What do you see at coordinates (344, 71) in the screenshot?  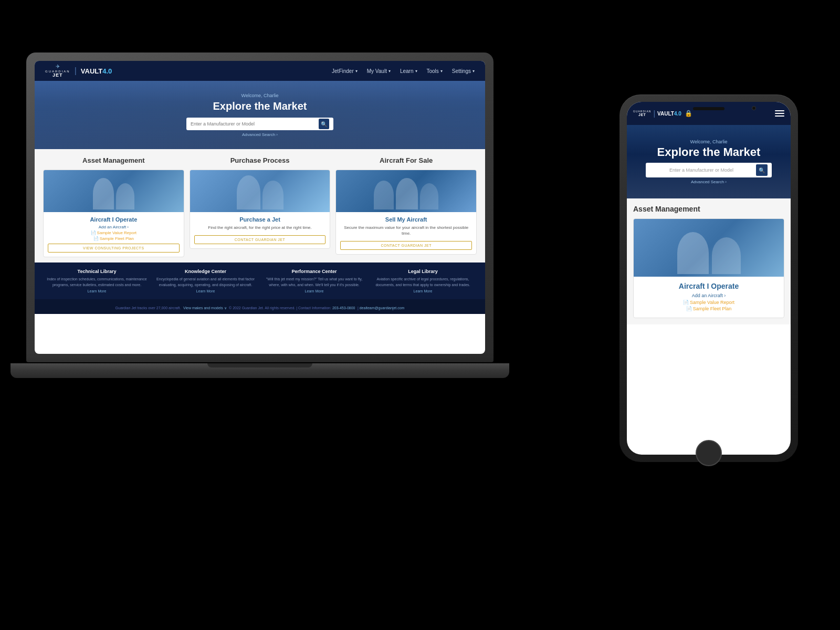 I see `nav-jetfinder: JetFinder ▾` at bounding box center [344, 71].